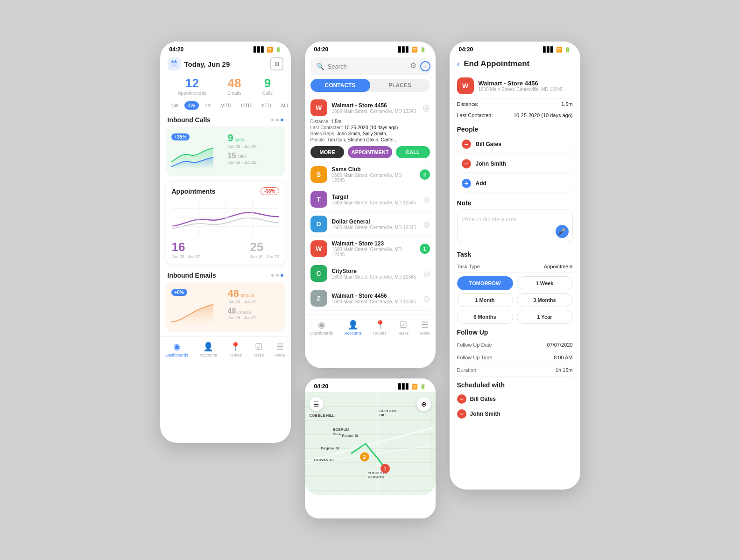 The height and width of the screenshot is (560, 740). I want to click on add-label: Add, so click(481, 183).